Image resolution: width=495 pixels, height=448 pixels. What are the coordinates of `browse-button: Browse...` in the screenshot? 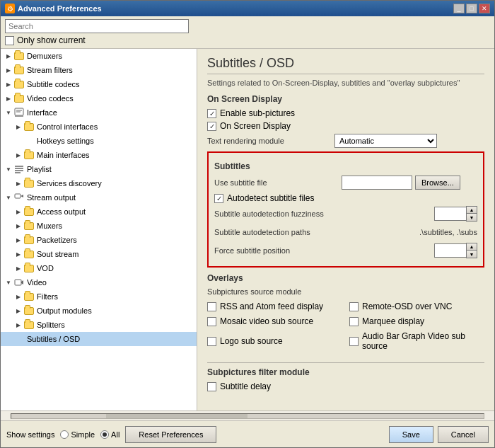 It's located at (438, 183).